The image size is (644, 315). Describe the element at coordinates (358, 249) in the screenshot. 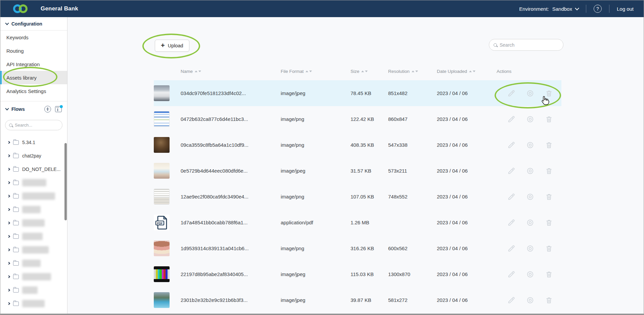

I see `table-row: 1d9539314c839131a041cb6... image/png 316…` at that location.